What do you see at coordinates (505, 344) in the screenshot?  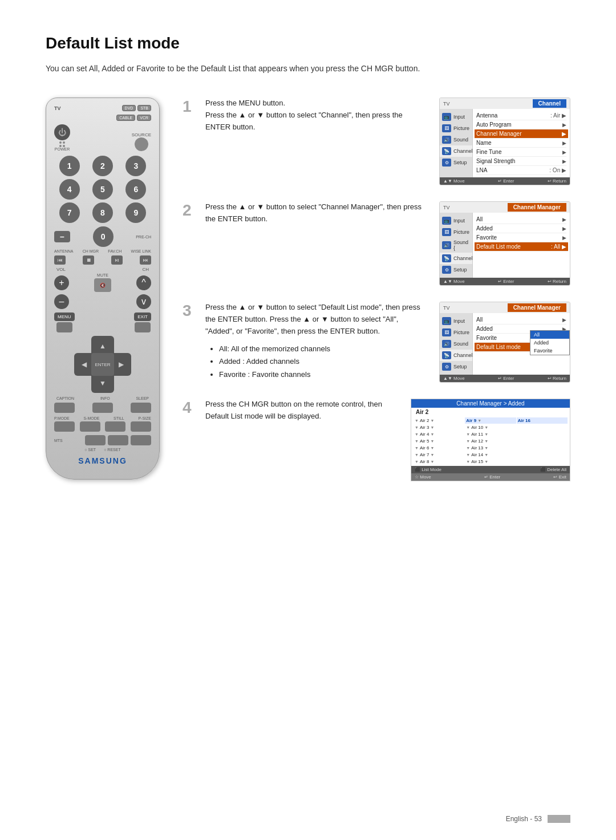 I see `tv-body-3: 📺 Input 🖼 Picture 🔊 Sound` at bounding box center [505, 344].